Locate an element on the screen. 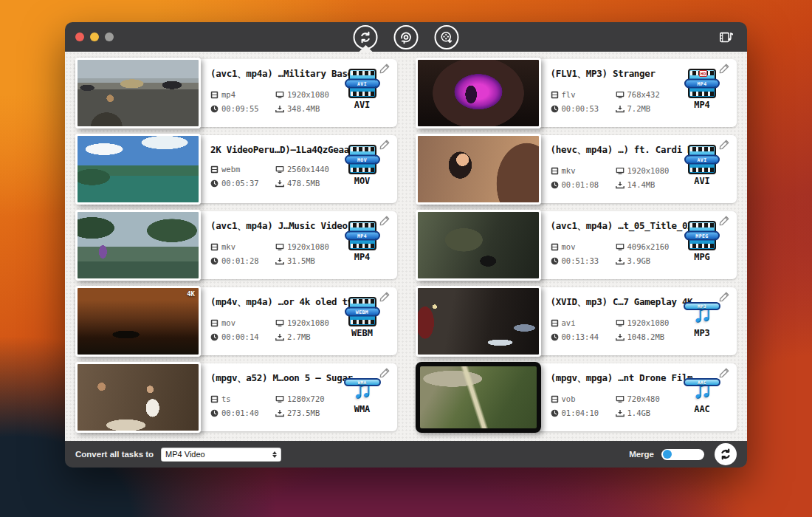 Image resolution: width=812 pixels, height=517 pixels. film-reel-download-icon is located at coordinates (447, 37).